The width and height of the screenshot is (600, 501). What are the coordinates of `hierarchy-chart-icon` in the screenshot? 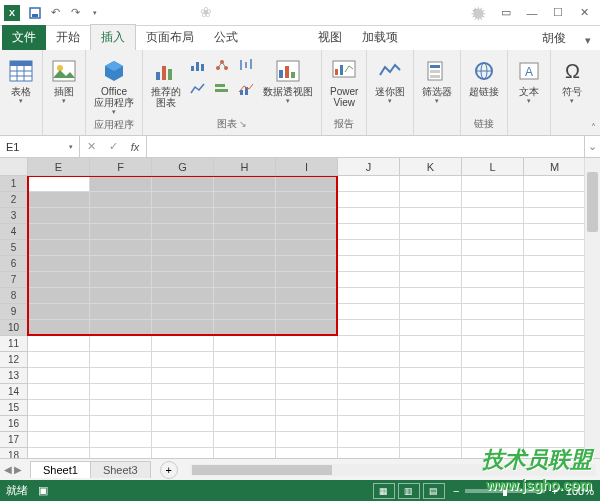 It's located at (222, 65).